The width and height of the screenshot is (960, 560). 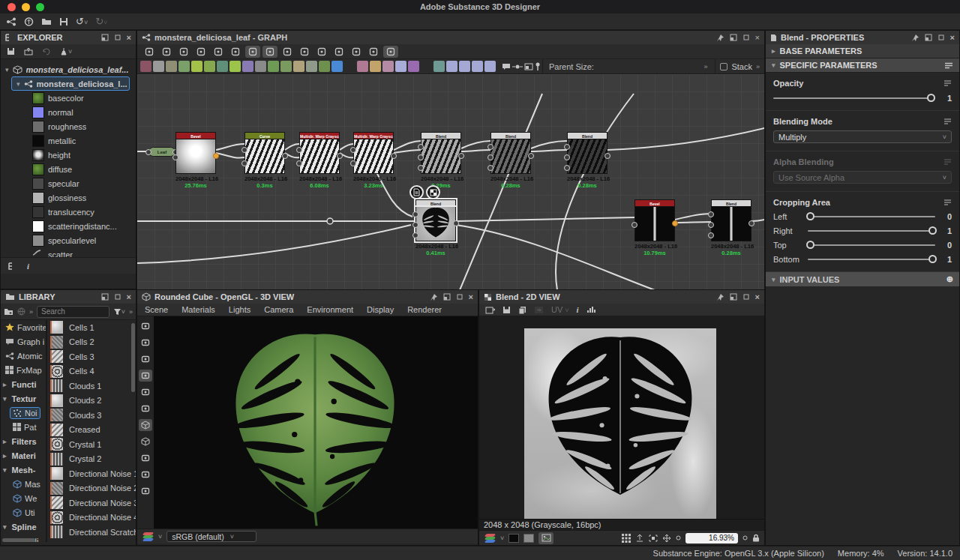 What do you see at coordinates (68, 226) in the screenshot?
I see `output-row: scatteringdistanc...` at bounding box center [68, 226].